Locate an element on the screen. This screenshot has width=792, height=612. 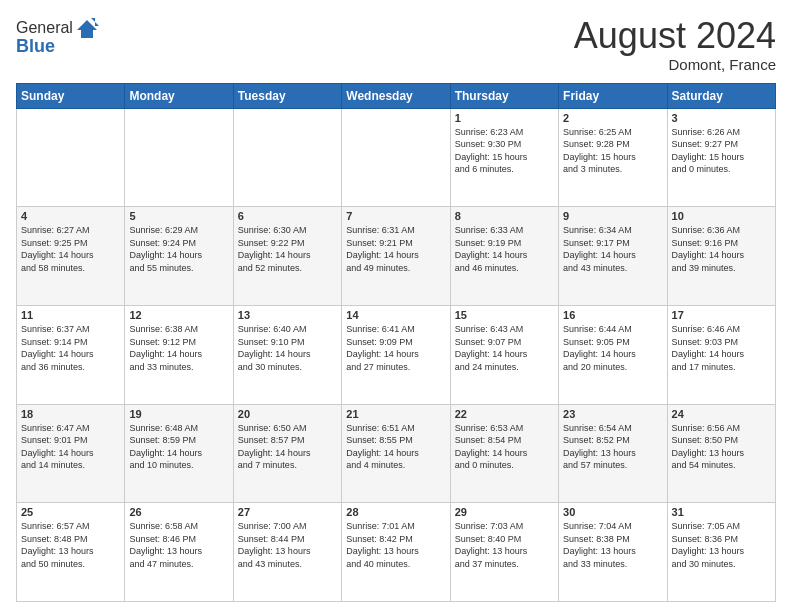
day-info: Sunrise: 6:50 AMSunset: 8:57 PMDaylight:… is located at coordinates (288, 447).